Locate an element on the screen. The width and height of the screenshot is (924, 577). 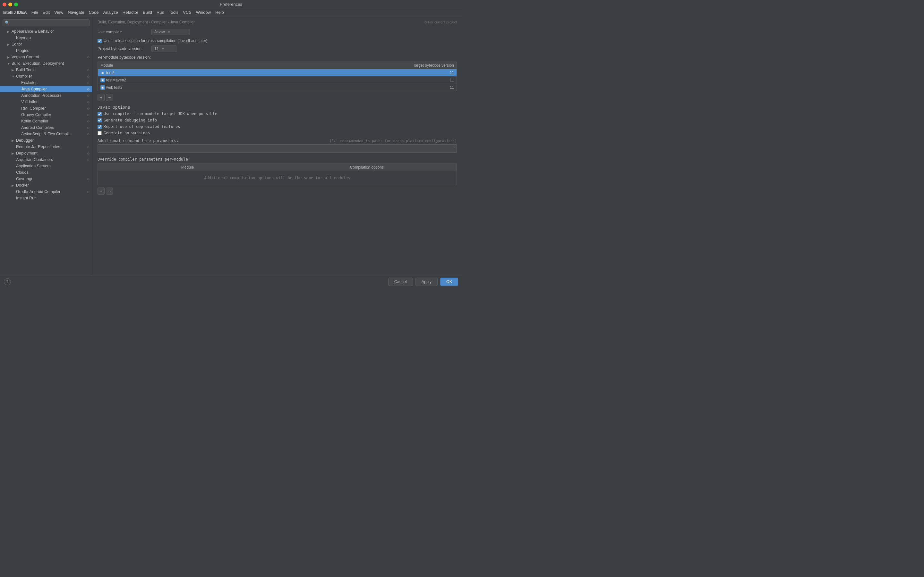
sidebar-item-annotation-processors: ▶ Annotation Processors ⊙ is located at coordinates (46, 95).